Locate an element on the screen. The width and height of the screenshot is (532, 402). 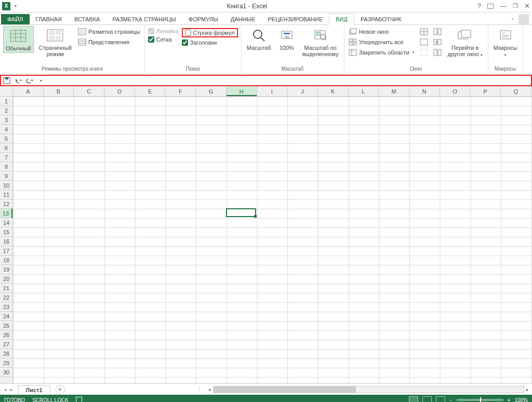
hide-button is located at coordinates (424, 42).